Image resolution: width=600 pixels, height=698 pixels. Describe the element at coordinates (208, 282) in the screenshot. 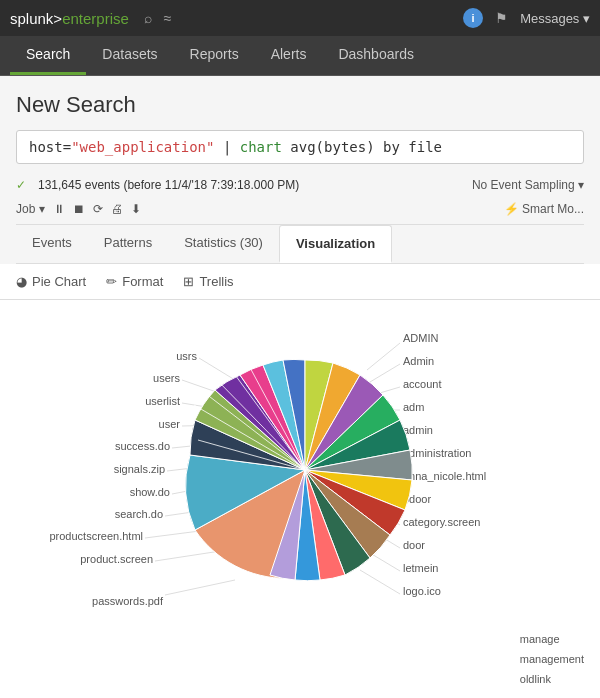

I see `trellis-button: ⊞ Trellis` at that location.